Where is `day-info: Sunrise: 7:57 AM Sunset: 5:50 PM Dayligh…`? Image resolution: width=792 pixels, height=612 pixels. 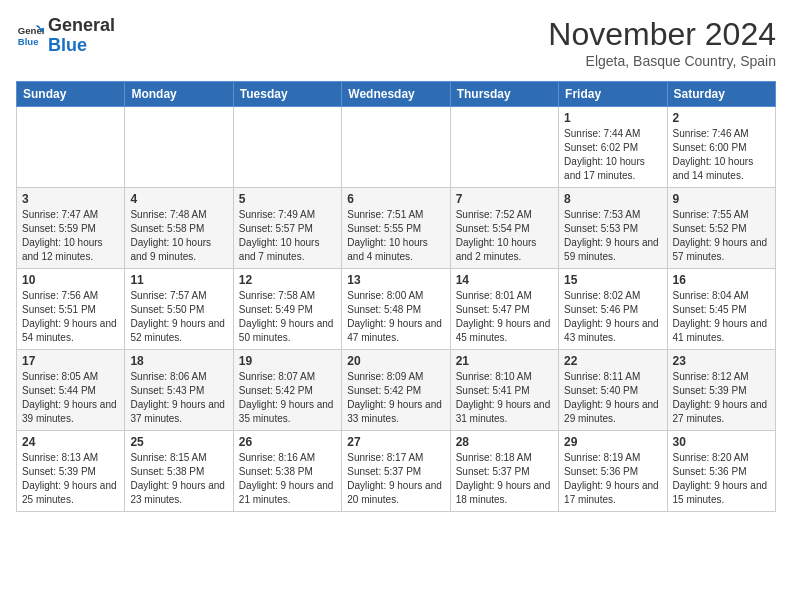
day-info: Sunrise: 7:57 AM Sunset: 5:50 PM Dayligh… is located at coordinates (178, 317).